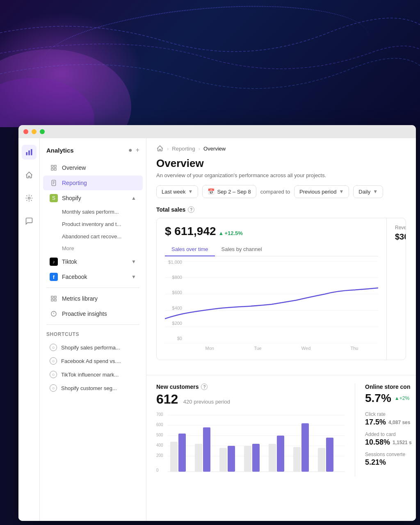 The image size is (420, 525). What do you see at coordinates (281, 176) in the screenshot?
I see `page-subtitle: An overview of your organization's perfo…` at bounding box center [281, 176].